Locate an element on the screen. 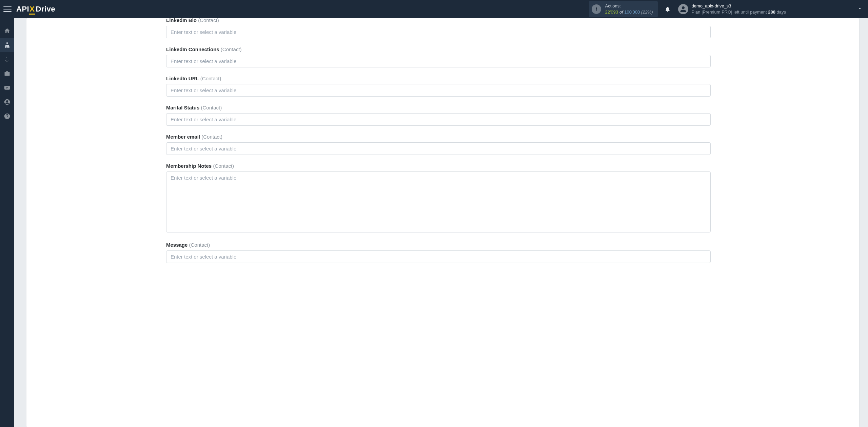 This screenshot has width=868, height=427. field-label-linkedin_connections: LinkedIn Connections (Contact) is located at coordinates (438, 49).